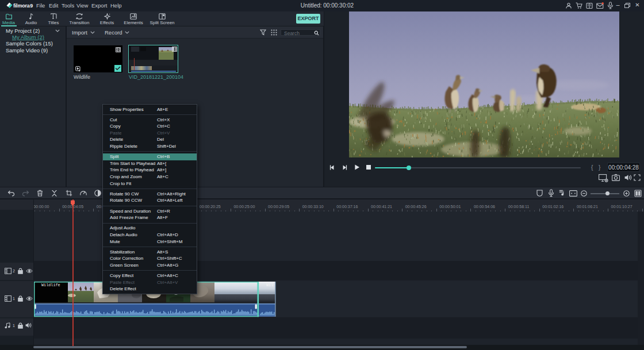  Describe the element at coordinates (270, 285) in the screenshot. I see `svg-text: Wil` at that location.